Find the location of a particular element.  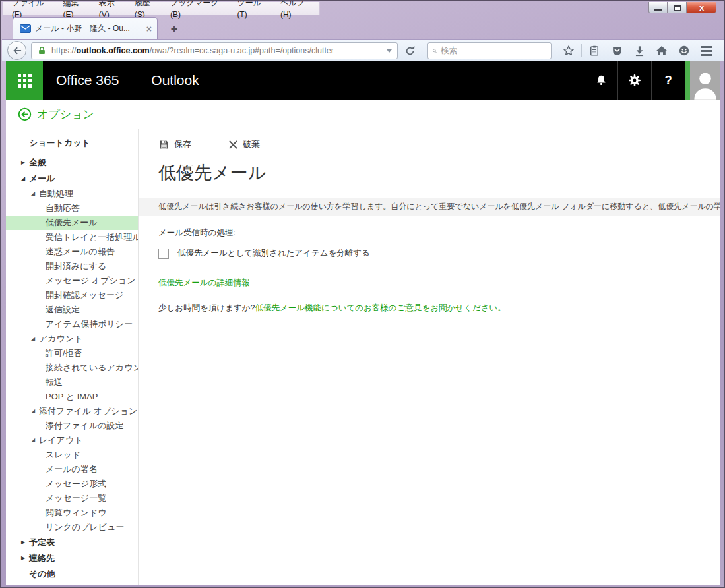

sidebar-item: メッセージ一覧 is located at coordinates (72, 498).